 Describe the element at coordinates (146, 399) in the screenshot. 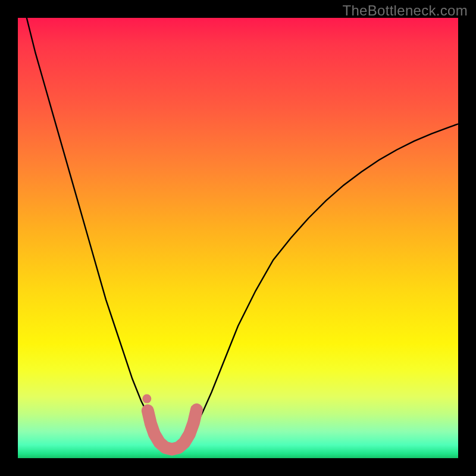

I see `marker-isolated-dot` at that location.